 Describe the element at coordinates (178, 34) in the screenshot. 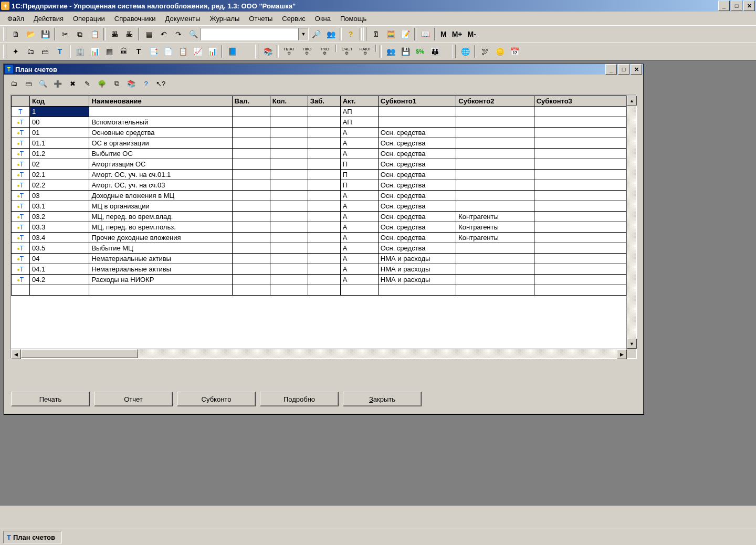

I see `redo-icon: ↷` at that location.